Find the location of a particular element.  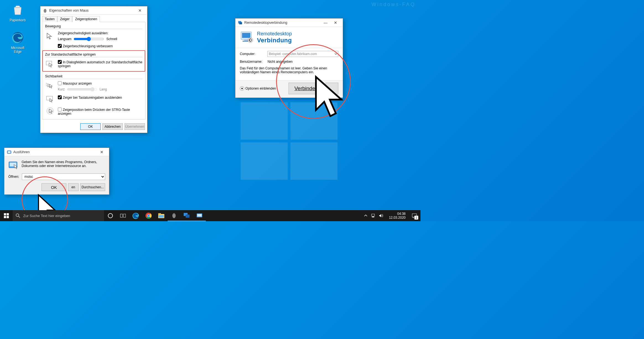

search-icon is located at coordinates (18, 216).